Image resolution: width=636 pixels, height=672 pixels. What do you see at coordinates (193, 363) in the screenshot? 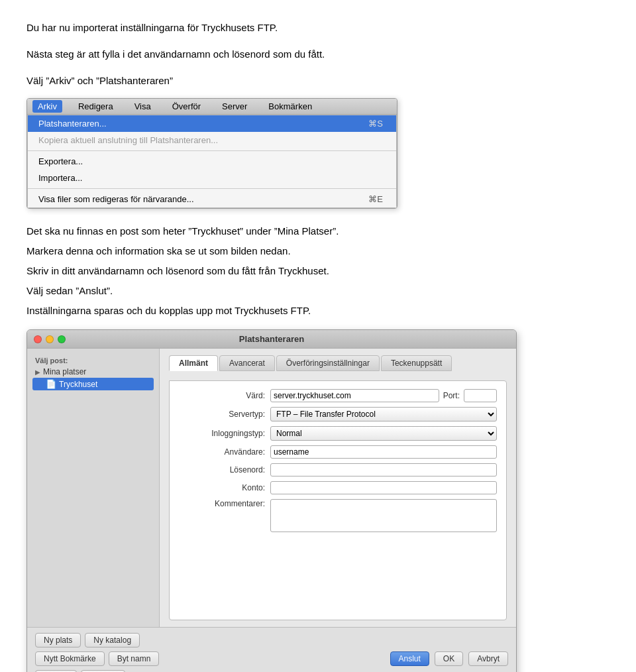
I see `tab-allmant: Allmänt` at bounding box center [193, 363].